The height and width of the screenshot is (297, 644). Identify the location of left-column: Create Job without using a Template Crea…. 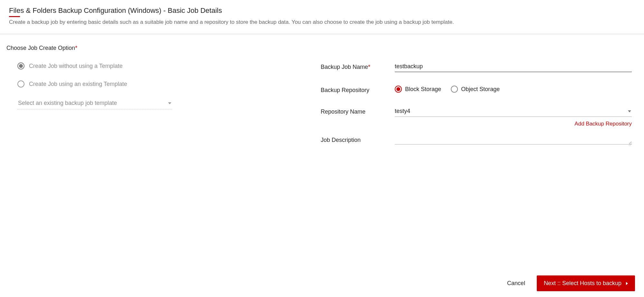
(164, 86).